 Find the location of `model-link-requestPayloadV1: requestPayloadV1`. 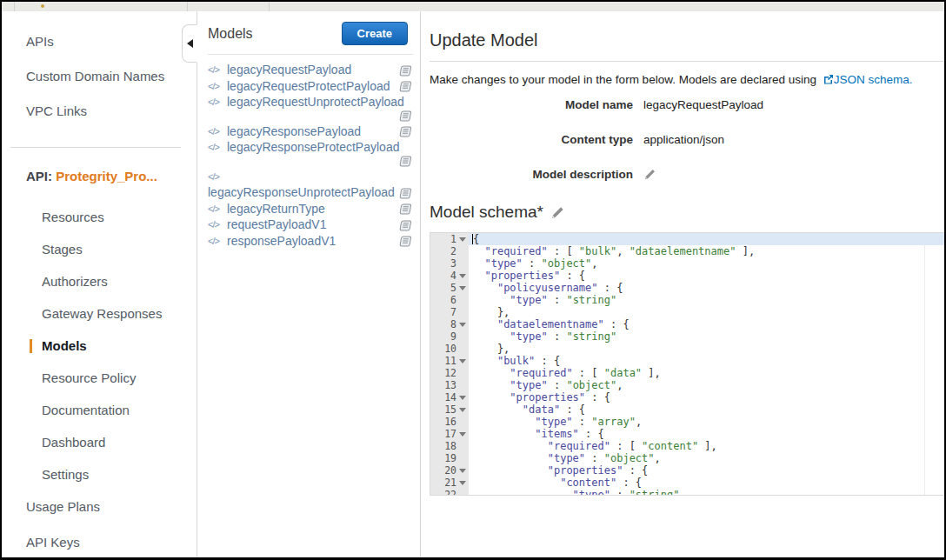

model-link-requestPayloadV1: requestPayloadV1 is located at coordinates (276, 224).